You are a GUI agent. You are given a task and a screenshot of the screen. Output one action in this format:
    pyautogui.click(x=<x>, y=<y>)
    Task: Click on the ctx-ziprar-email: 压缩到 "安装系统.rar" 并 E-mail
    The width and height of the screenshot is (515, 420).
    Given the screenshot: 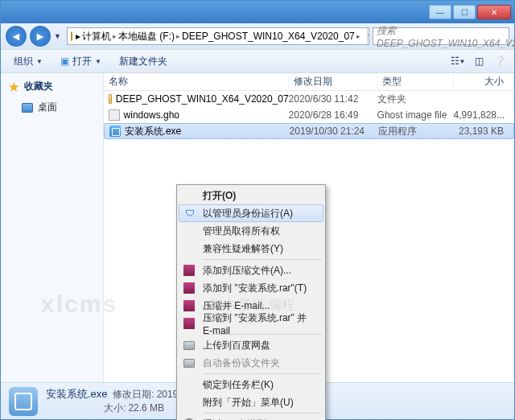 What is the action you would take?
    pyautogui.click(x=251, y=323)
    